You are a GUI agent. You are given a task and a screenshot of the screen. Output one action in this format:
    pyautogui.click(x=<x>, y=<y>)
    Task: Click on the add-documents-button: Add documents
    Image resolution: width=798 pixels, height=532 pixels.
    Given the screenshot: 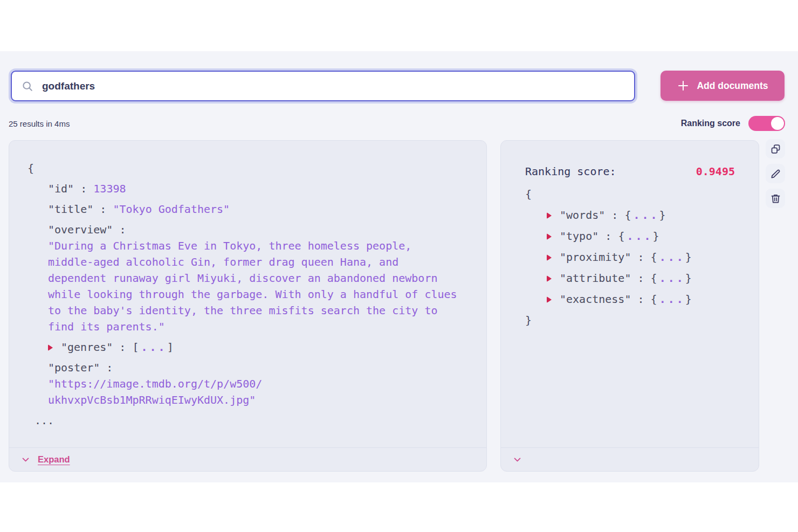 What is the action you would take?
    pyautogui.click(x=723, y=86)
    